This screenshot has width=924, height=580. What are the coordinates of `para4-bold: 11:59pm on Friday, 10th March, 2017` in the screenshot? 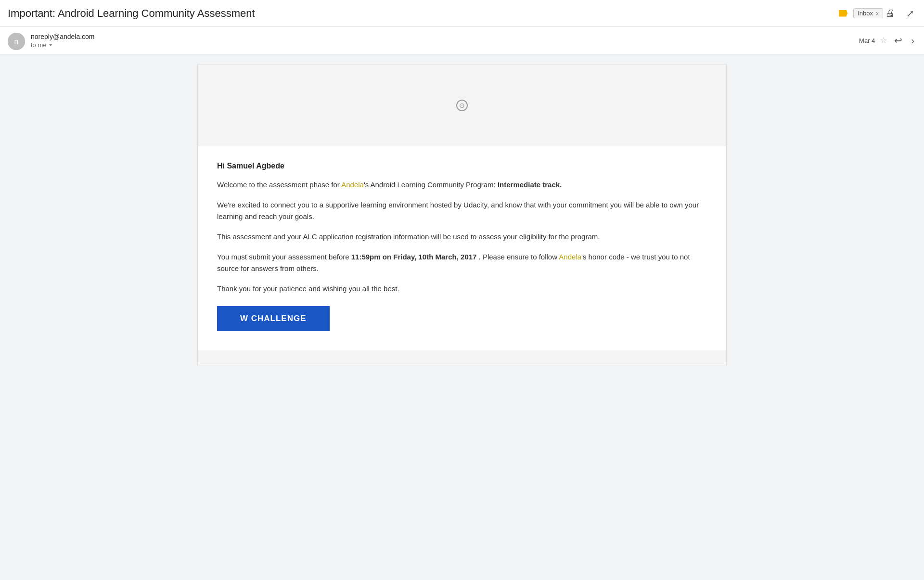 It's located at (414, 257).